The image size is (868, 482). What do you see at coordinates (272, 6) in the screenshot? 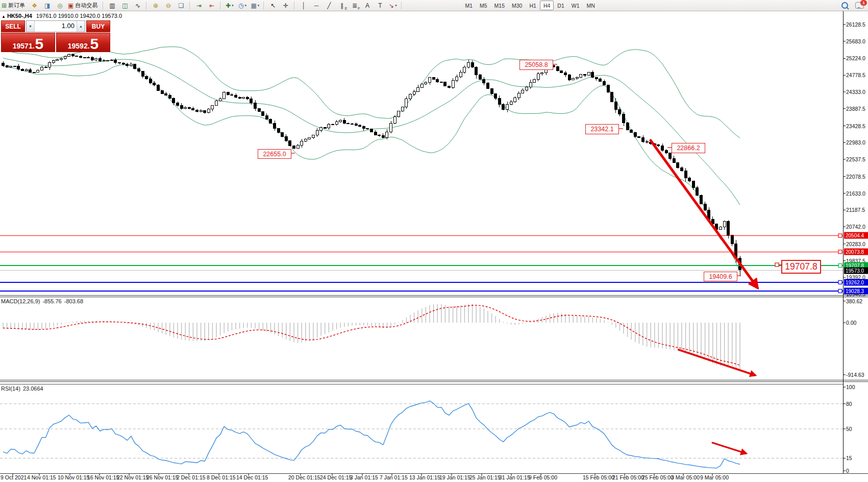
I see `cursor-icon: ↖` at bounding box center [272, 6].